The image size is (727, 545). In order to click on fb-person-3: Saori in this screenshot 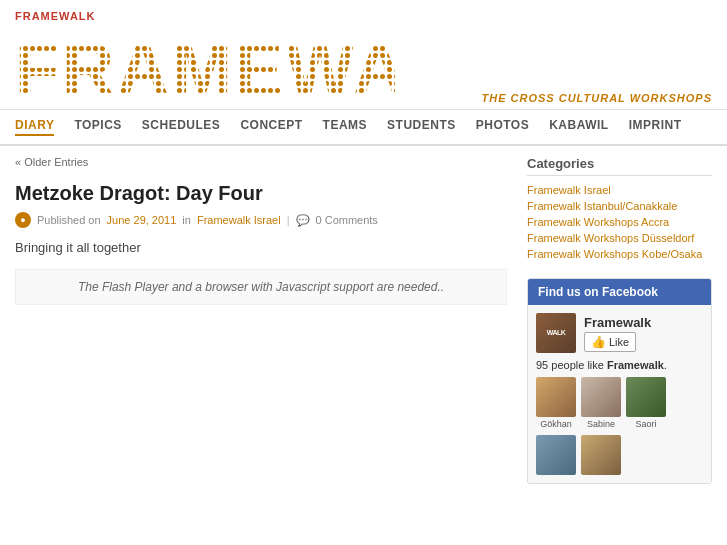, I will do `click(646, 403)`.